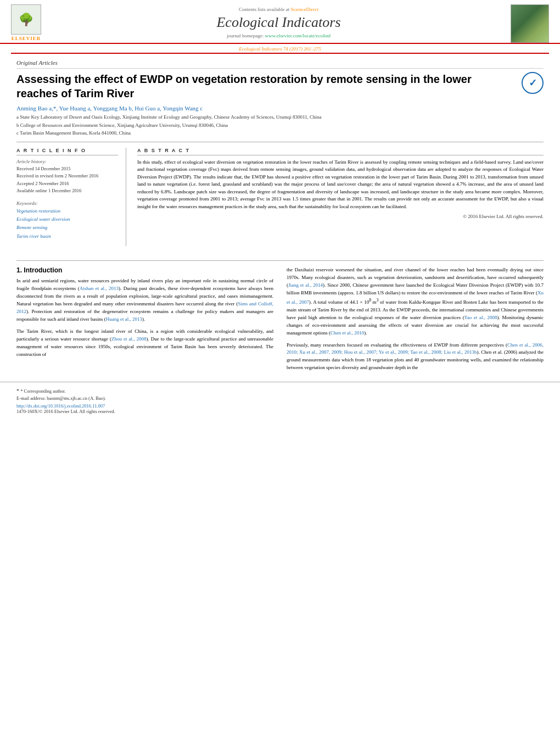 This screenshot has width=560, height=742. What do you see at coordinates (280, 411) in the screenshot?
I see `rights-line: 1470-160X/© 2016 Elsevier Ltd. All right…` at bounding box center [280, 411].